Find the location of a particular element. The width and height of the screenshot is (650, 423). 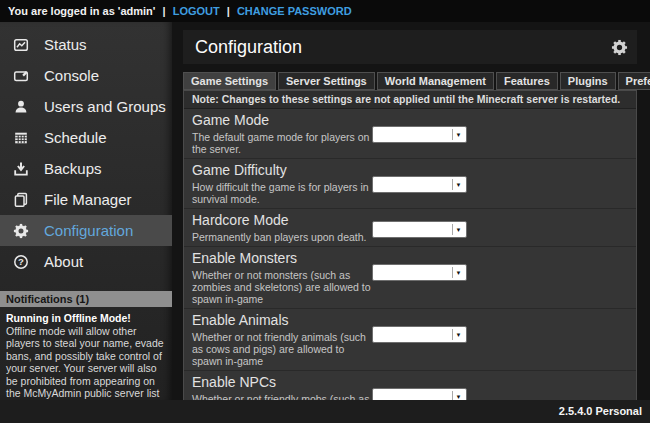

sidebar-item-about: About is located at coordinates (86, 262).